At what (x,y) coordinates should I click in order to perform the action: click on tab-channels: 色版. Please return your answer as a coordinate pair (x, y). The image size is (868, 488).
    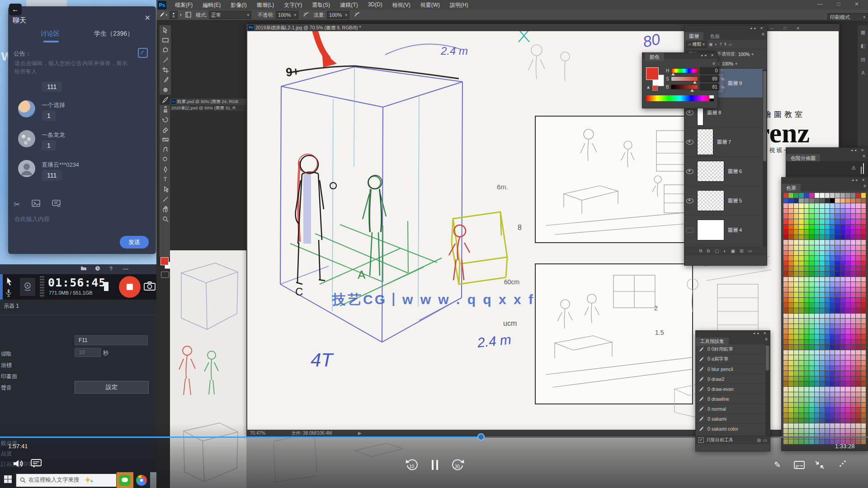
    Looking at the image, I should click on (715, 36).